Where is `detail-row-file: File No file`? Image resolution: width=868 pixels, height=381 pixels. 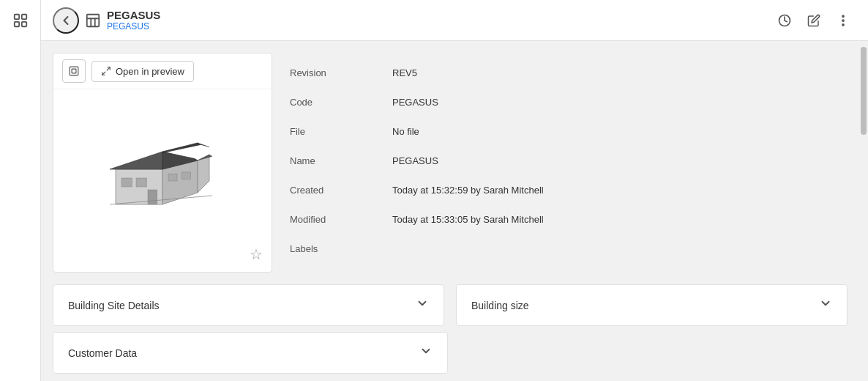 detail-row-file: File No file is located at coordinates (569, 132).